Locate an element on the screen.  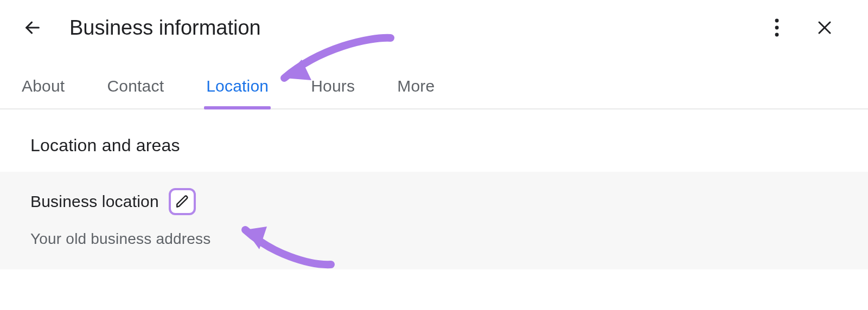
business-location-value: Your old business address is located at coordinates (434, 239).